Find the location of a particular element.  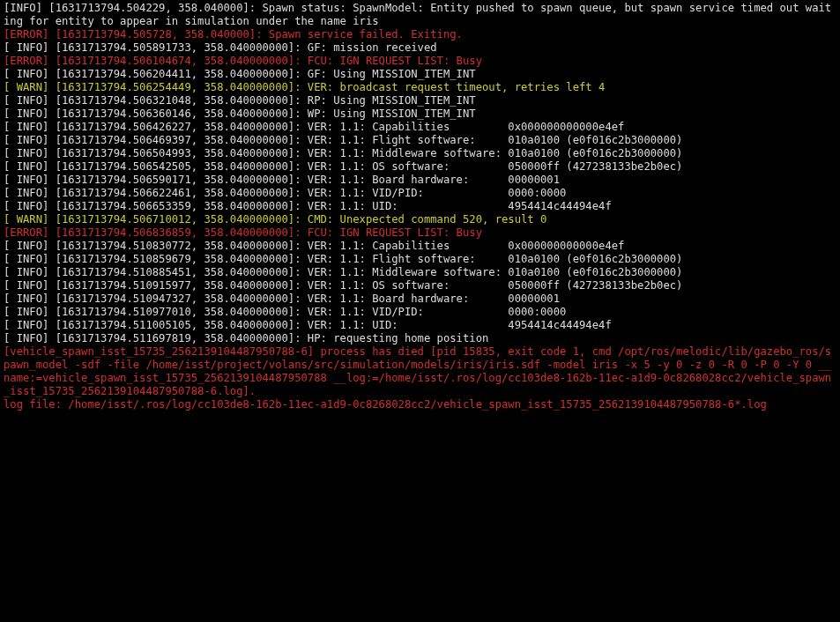

log-line: [ INFO] [1631713794.506204411, 358.04000… is located at coordinates (420, 74).